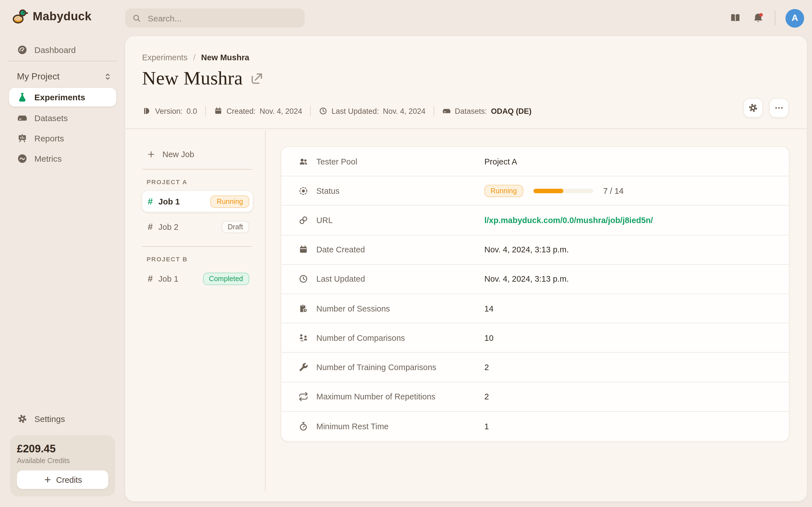  I want to click on project-group-label: PROJECT B, so click(200, 259).